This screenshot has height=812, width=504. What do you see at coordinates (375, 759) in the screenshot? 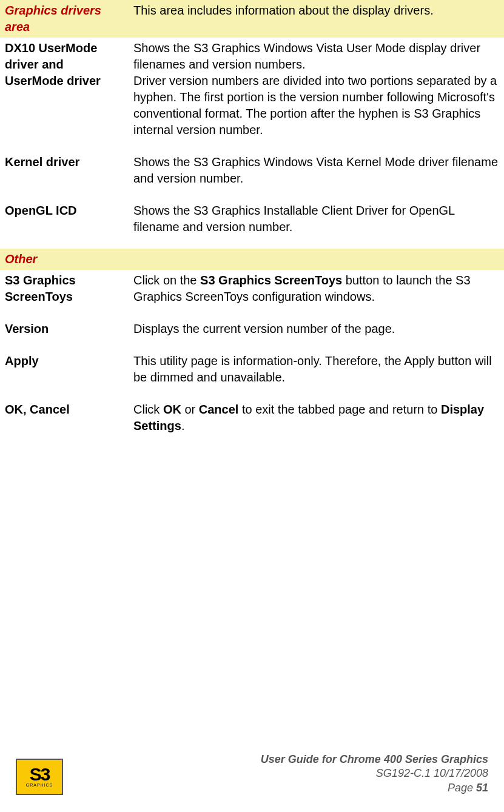
I see `footer-title: User Guide for Chrome 400 Series Graphic…` at bounding box center [375, 759].